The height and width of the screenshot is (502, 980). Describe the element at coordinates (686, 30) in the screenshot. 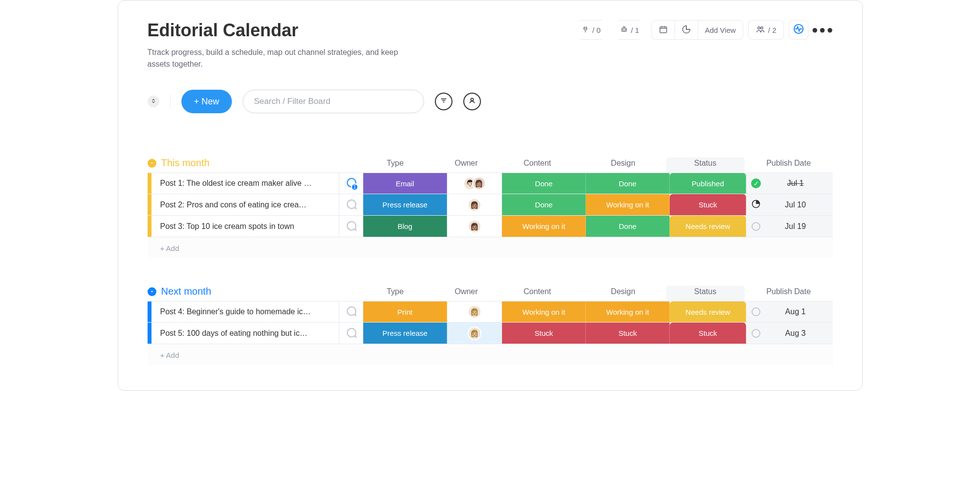

I see `chart-view-button` at that location.